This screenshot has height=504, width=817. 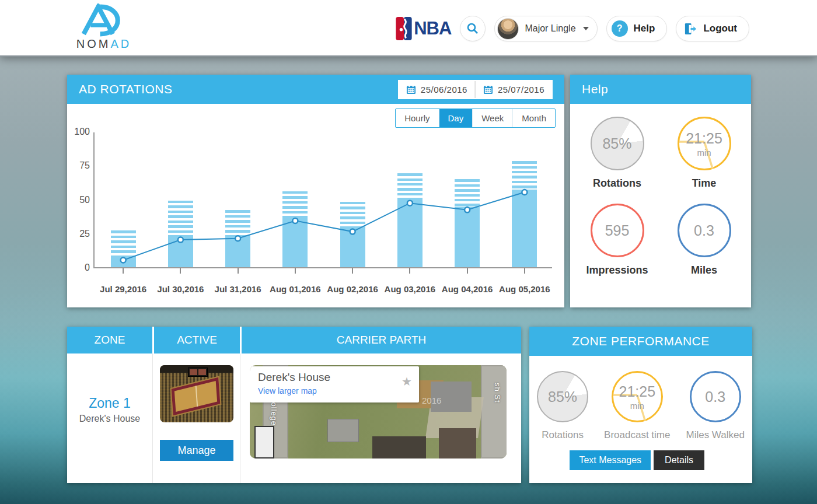 I want to click on rotations-value: 85%, so click(x=563, y=397).